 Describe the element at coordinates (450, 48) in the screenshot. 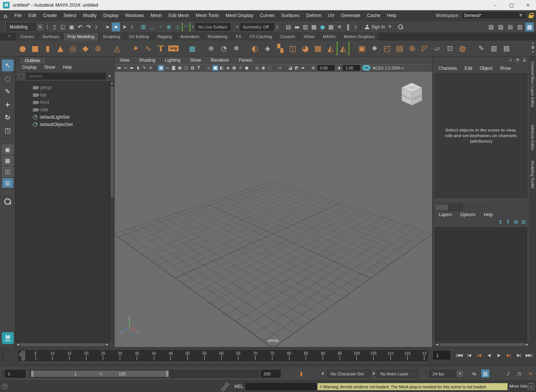

I see `transform-component-icon: ⊡` at that location.